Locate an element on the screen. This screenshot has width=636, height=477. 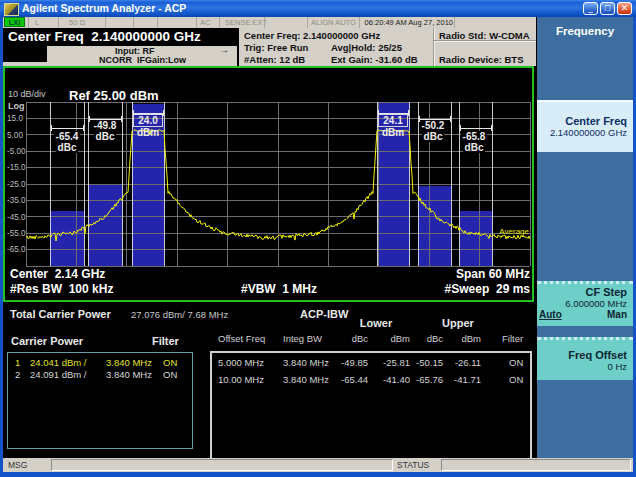
status-coupling: AC is located at coordinates (205, 22).